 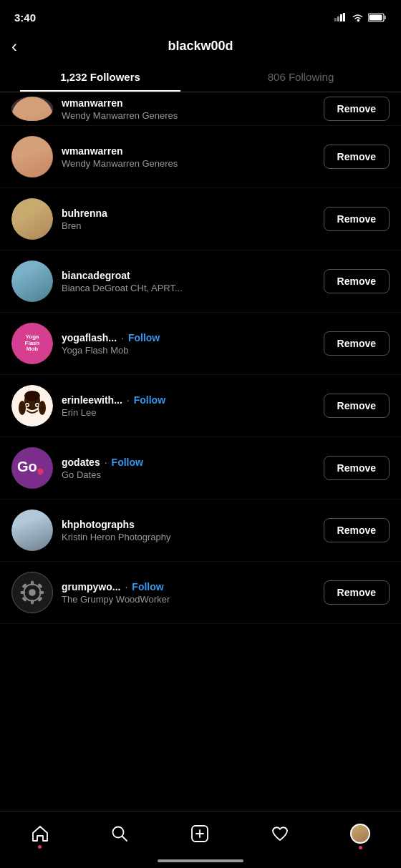 I want to click on username: khphotographs, so click(x=98, y=525).